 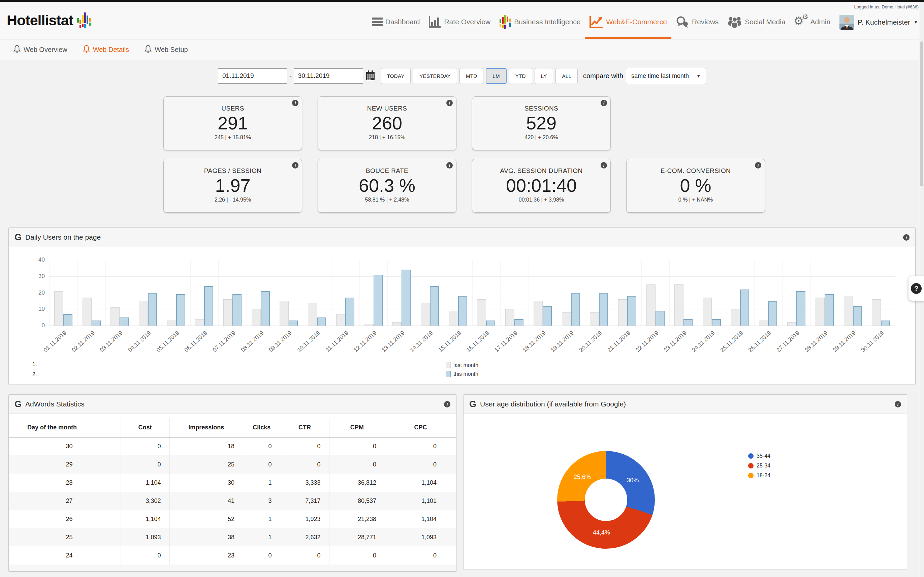 What do you see at coordinates (763, 475) in the screenshot?
I see `legend-label: 18-24` at bounding box center [763, 475].